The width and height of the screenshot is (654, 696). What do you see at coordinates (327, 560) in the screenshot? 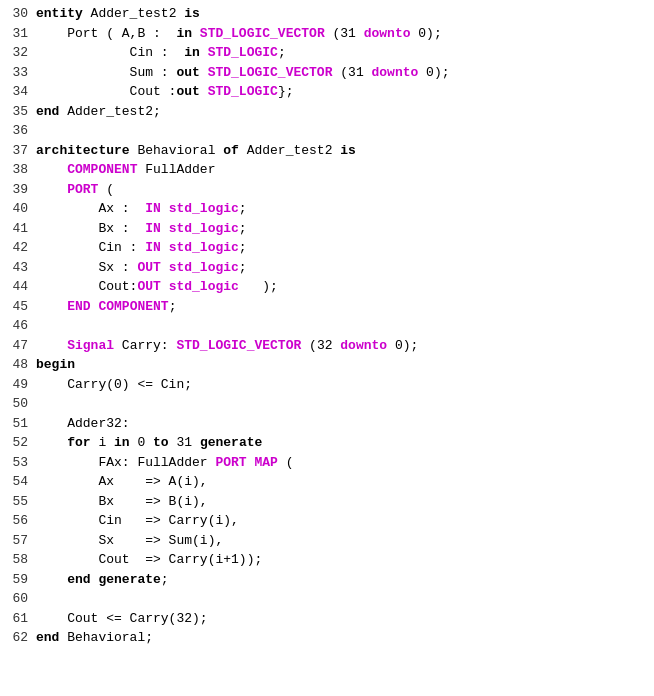
I see `code-line: 58 Cout => Carry(i+1));` at bounding box center [327, 560].